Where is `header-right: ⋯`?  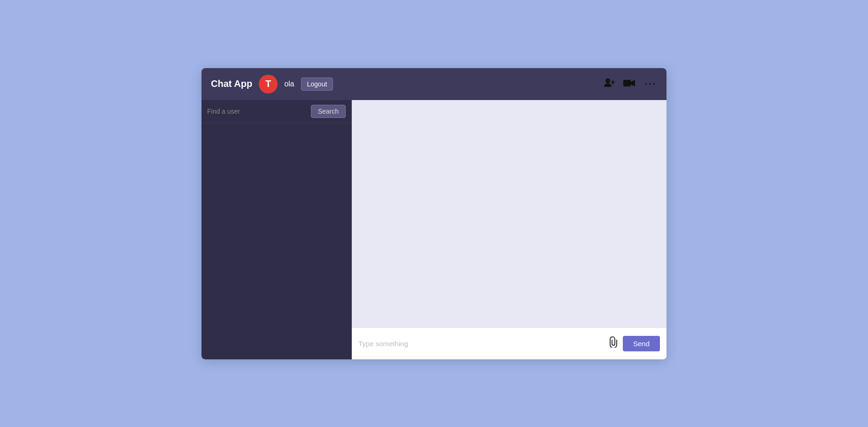 header-right: ⋯ is located at coordinates (630, 84).